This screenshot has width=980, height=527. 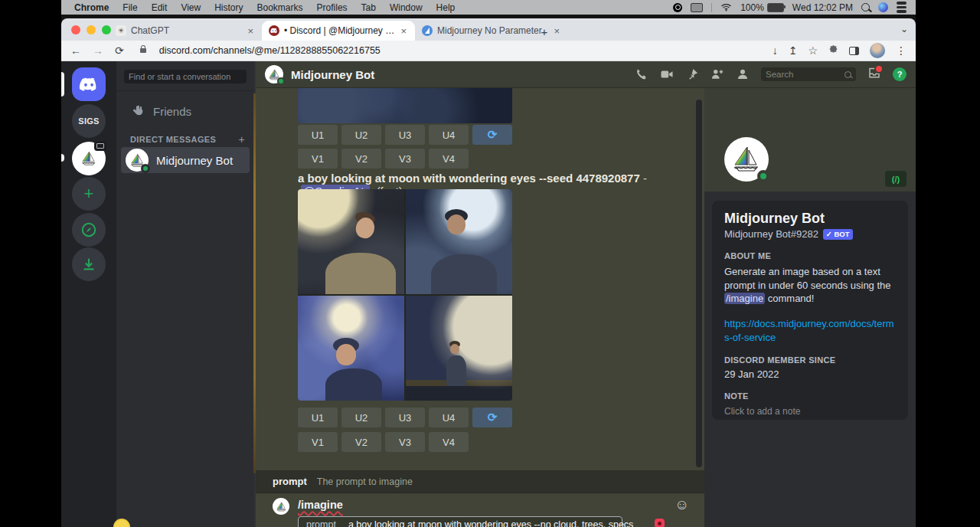 What do you see at coordinates (697, 8) in the screenshot?
I see `display-mirroring-icon` at bounding box center [697, 8].